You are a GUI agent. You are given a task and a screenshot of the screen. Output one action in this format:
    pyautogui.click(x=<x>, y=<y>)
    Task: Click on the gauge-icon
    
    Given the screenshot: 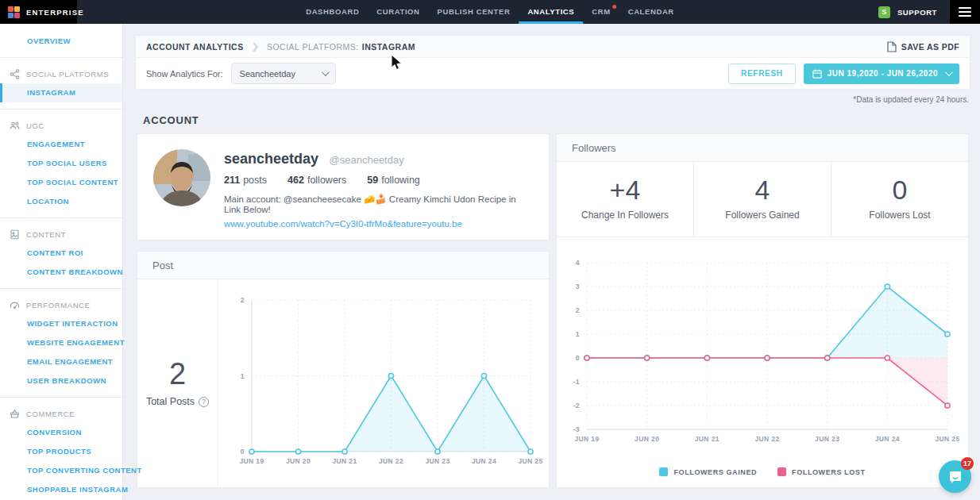 What is the action you would take?
    pyautogui.click(x=14, y=305)
    